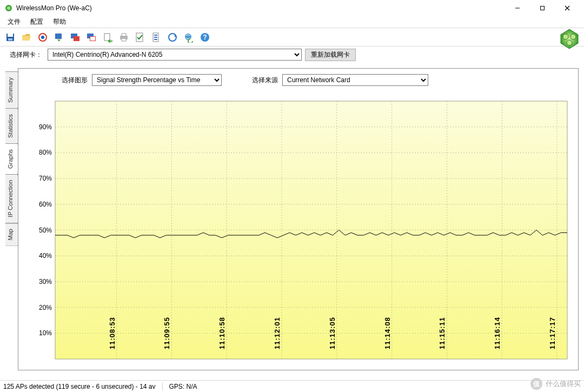 This screenshot has width=584, height=392. I want to click on svg-text: 80%, so click(45, 152).